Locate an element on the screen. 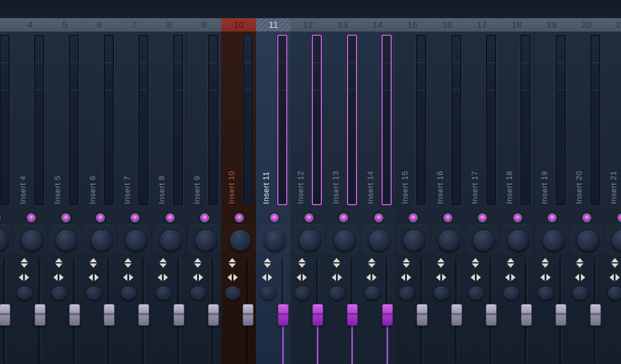 Image resolution: width=621 pixels, height=364 pixels. track-strip-body: Insert 6 is located at coordinates (99, 198).